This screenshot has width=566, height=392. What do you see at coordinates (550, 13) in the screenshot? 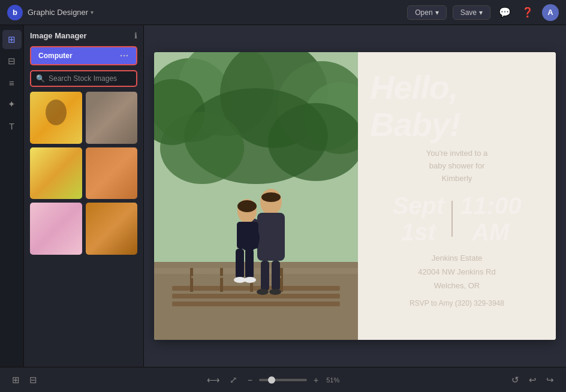
I see `avatar: A` at bounding box center [550, 13].